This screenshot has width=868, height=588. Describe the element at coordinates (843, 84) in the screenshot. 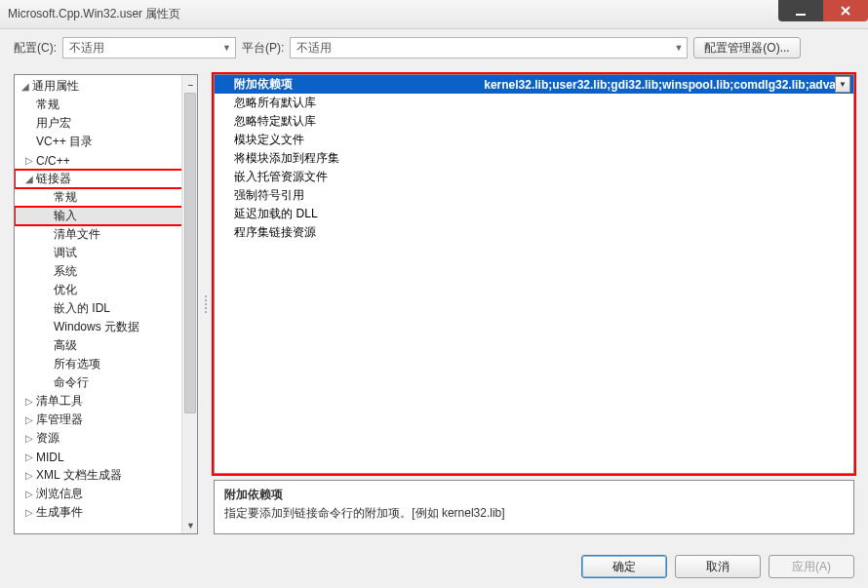

I see `dropdown-icon: ▼` at that location.